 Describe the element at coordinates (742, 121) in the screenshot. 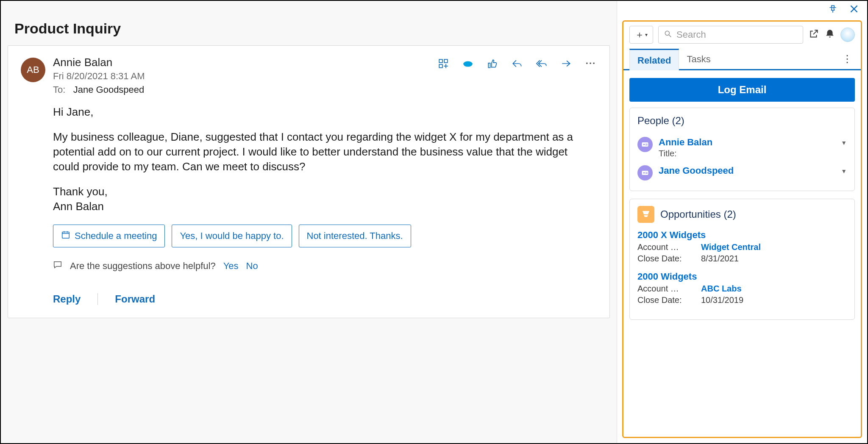

I see `people-heading: People (2)` at that location.